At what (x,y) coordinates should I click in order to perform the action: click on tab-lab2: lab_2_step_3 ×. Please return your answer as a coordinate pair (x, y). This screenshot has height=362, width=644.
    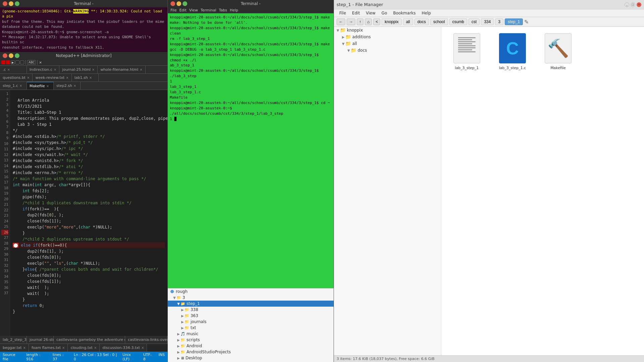
    Looking at the image, I should click on (13, 340).